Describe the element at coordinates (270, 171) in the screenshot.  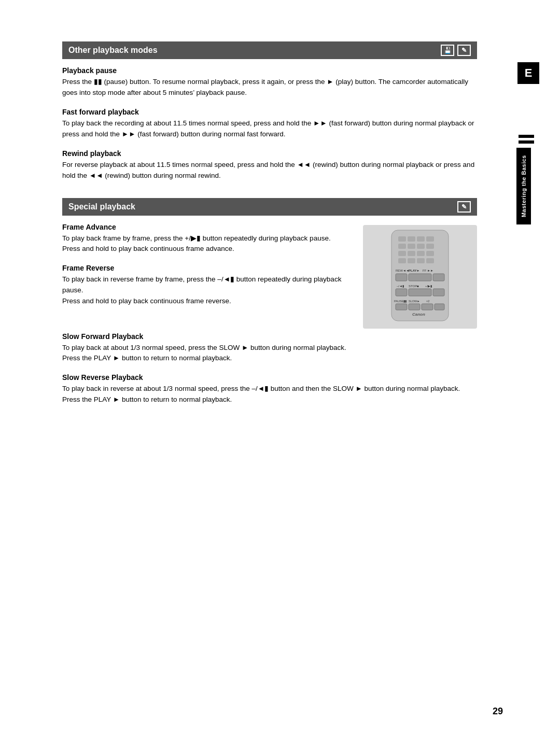
I see `subsection-text-rewind: For reverse playback at about 11.5 times…` at that location.